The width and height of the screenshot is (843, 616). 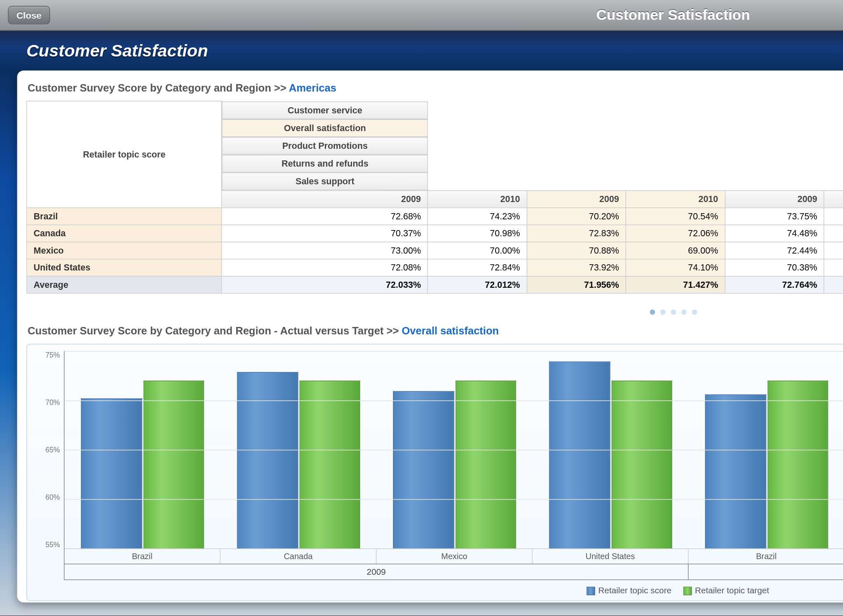 What do you see at coordinates (435, 250) in the screenshot?
I see `table-row: Mexico73.00%70.00%70.88%69.00%72.44%70.2…` at bounding box center [435, 250].